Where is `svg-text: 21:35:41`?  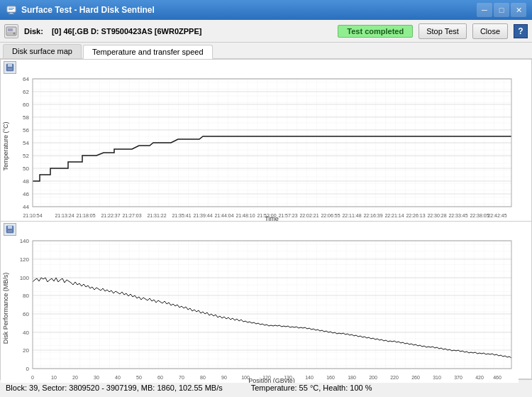 svg-text: 21:35:41 is located at coordinates (182, 216).